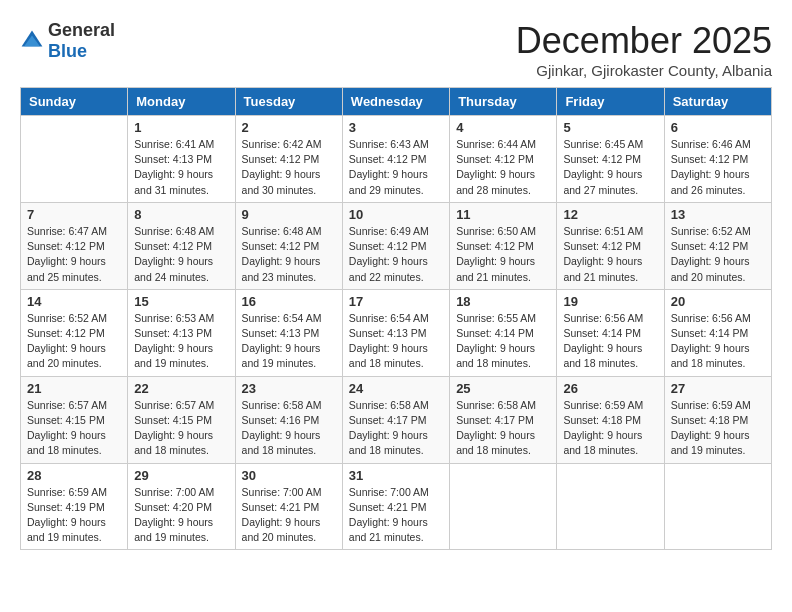 The image size is (792, 612). What do you see at coordinates (718, 246) in the screenshot?
I see `calendar-cell: 13Sunrise: 6:52 AMSunset: 4:12 PMDayligh…` at bounding box center [718, 246].